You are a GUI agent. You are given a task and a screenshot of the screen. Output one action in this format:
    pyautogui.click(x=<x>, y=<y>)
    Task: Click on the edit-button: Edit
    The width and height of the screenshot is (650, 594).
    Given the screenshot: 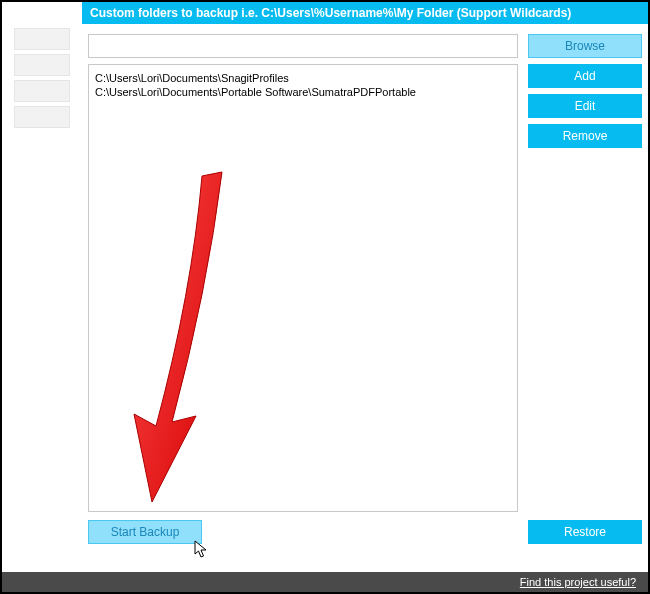 What is the action you would take?
    pyautogui.click(x=585, y=106)
    